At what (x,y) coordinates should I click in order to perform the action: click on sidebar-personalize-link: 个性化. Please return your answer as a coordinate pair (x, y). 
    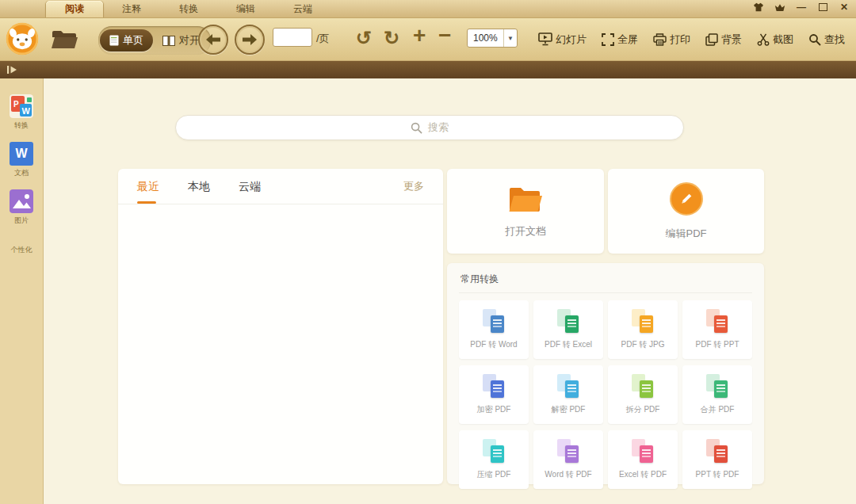
    Looking at the image, I should click on (22, 250).